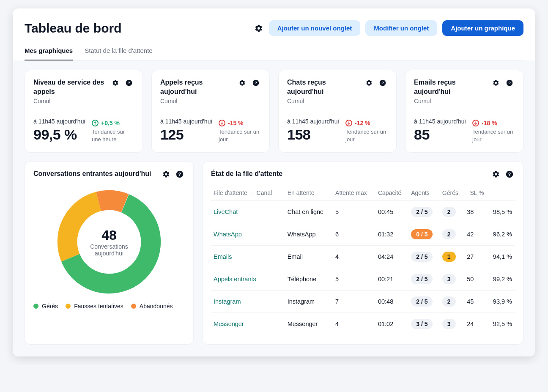 The image size is (548, 392). What do you see at coordinates (309, 257) in the screenshot?
I see `cell-channel: Email` at bounding box center [309, 257].